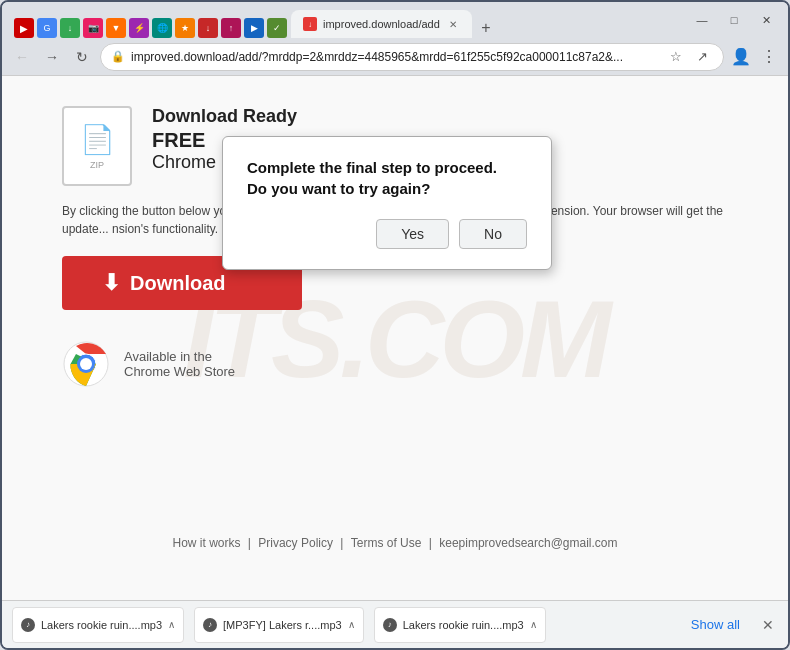 This screenshot has width=790, height=650. Describe the element at coordinates (395, 20) in the screenshot. I see `title-bar: ▶ G ↓ 📷 ▼ ⚡ 🌐 ★ ↓ ↑ ▶ ✓ ↓ improved.downl…` at that location.